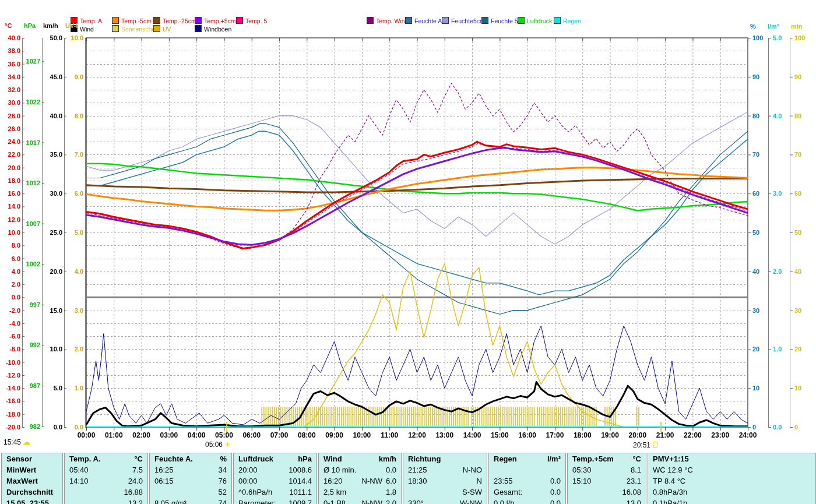 Image resolution: width=816 pixels, height=504 pixels. I want to click on table-cell: 16:25, so click(164, 470).